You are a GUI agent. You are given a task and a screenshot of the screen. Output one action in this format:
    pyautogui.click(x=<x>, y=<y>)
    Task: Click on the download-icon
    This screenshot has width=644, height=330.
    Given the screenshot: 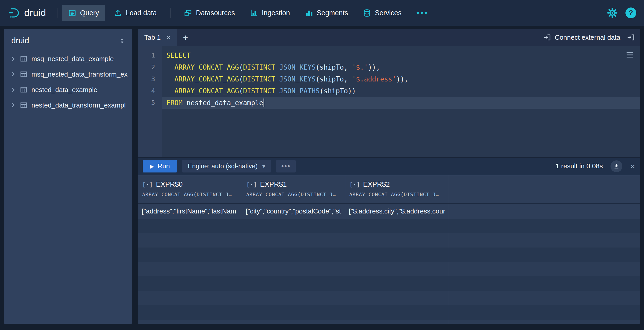 What is the action you would take?
    pyautogui.click(x=616, y=166)
    